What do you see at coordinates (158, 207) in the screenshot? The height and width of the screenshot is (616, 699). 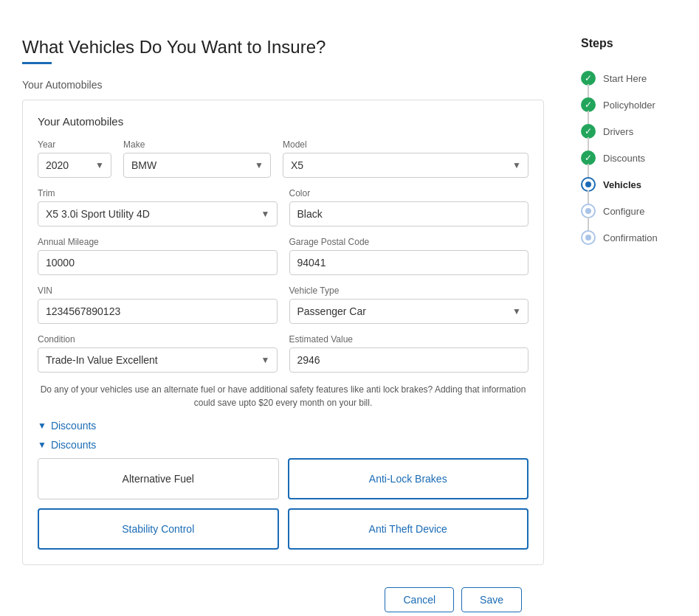 I see `trim-group: Trim X5 3.0i Sport Utility 4D ▼` at bounding box center [158, 207].